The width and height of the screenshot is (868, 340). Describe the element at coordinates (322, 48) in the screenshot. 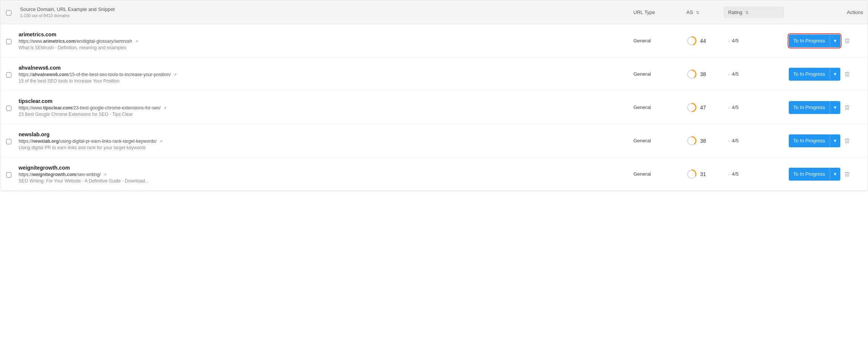

I see `domain-snippet: What is SEMrush - Definition, meaning an…` at that location.